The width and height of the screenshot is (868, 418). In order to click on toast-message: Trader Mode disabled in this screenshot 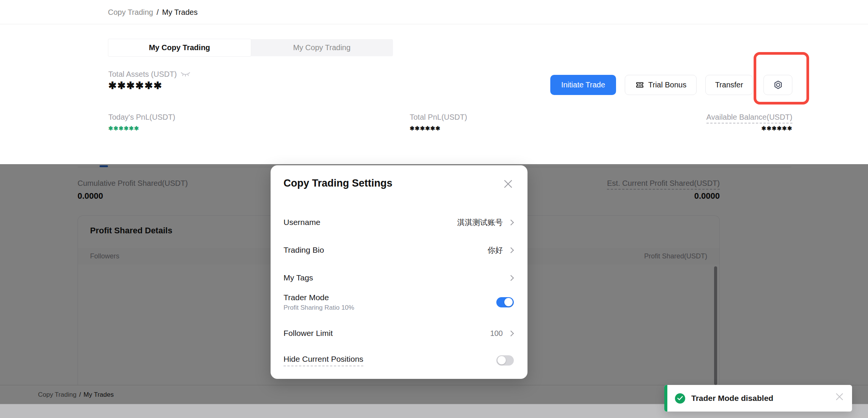, I will do `click(732, 398)`.